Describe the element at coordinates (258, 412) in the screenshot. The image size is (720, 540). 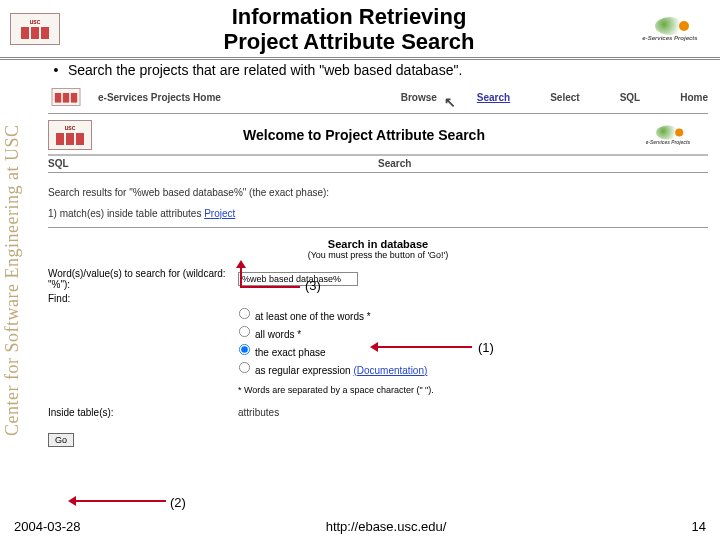
I see `inside-value: attributes` at that location.